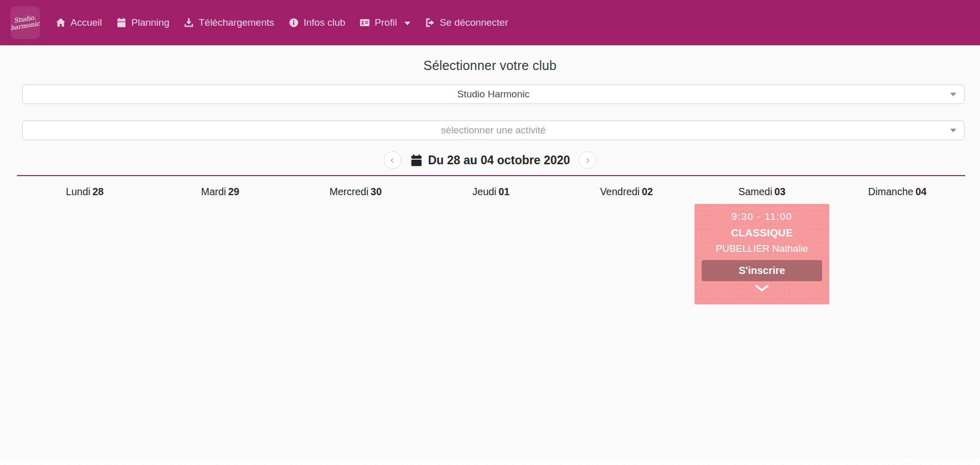 The height and width of the screenshot is (465, 980). I want to click on week-range-label: Du 28 au 04 octobre 2020, so click(499, 161).